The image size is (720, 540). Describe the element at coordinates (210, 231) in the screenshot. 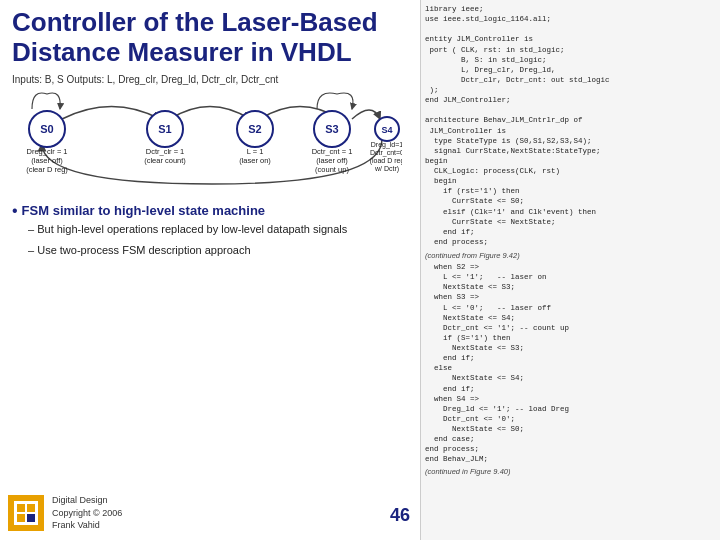

I see `bullet-section: • FSM similar to high-level state machin…` at that location.